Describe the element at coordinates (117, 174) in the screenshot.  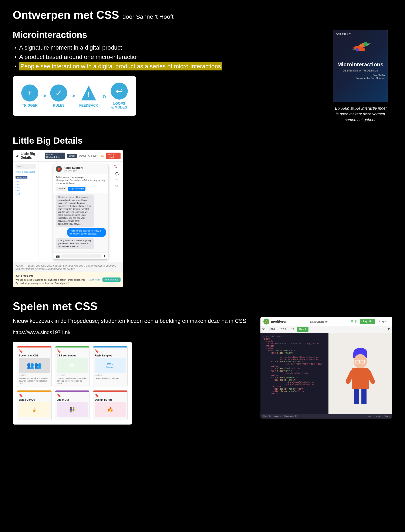
I see `comment-icon: 💬` at that location.